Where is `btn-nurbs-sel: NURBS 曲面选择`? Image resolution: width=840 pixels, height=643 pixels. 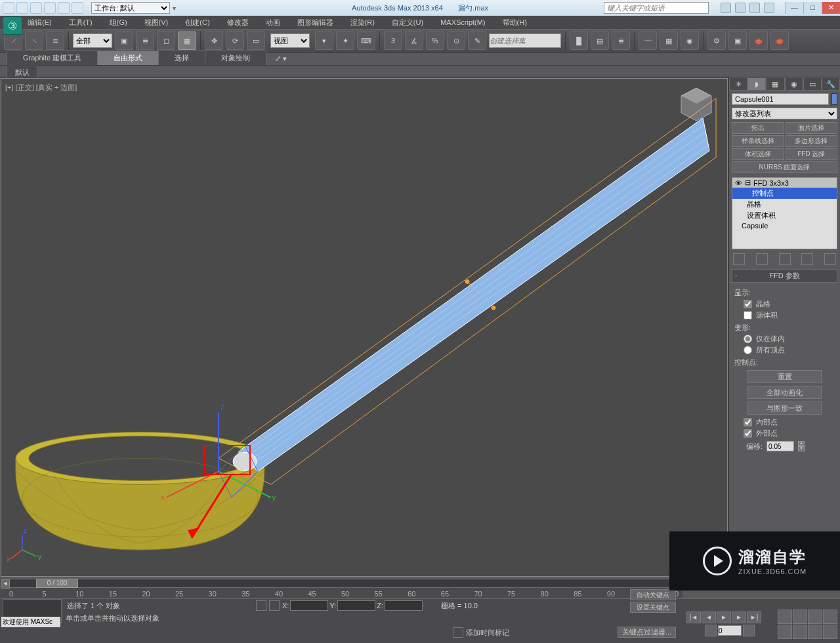
btn-nurbs-sel: NURBS 曲面选择 is located at coordinates (785, 167).